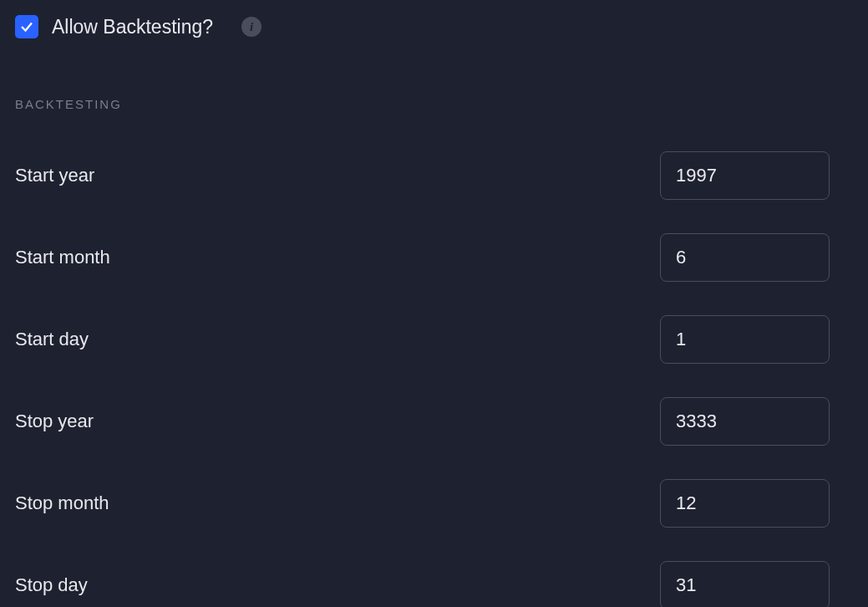 This screenshot has width=868, height=607. I want to click on start-day-input, so click(745, 339).